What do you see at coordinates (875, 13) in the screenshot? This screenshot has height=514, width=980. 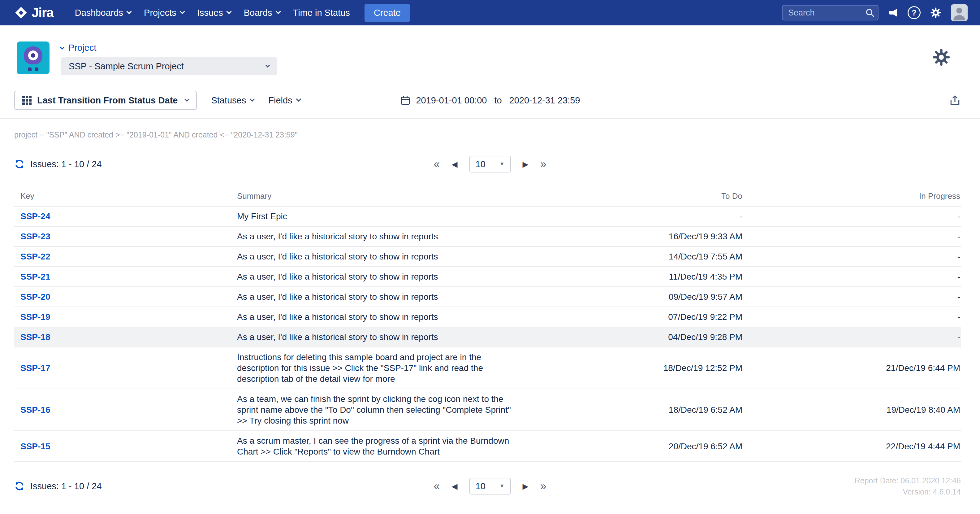 I see `navbar-right: ?` at bounding box center [875, 13].